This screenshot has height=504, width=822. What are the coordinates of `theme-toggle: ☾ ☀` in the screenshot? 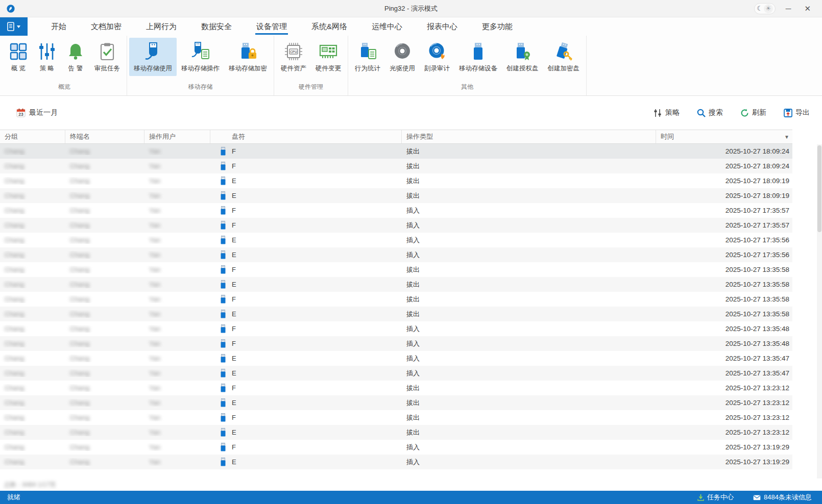 It's located at (765, 9).